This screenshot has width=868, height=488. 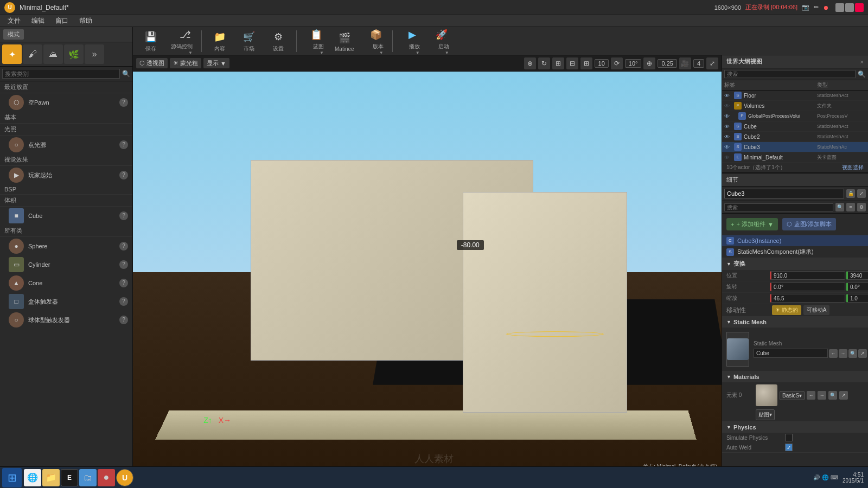 I want to click on details-lock-icon: 🔒, so click(x=851, y=194).